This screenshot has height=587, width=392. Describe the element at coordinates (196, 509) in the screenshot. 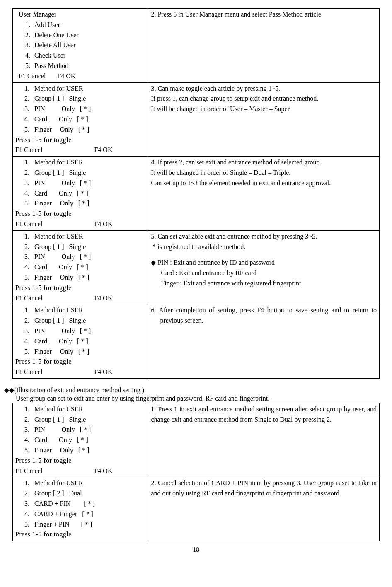

I see `table-row: 1. Method for USER 2. Group [ 2 ] Dual 3…` at that location.